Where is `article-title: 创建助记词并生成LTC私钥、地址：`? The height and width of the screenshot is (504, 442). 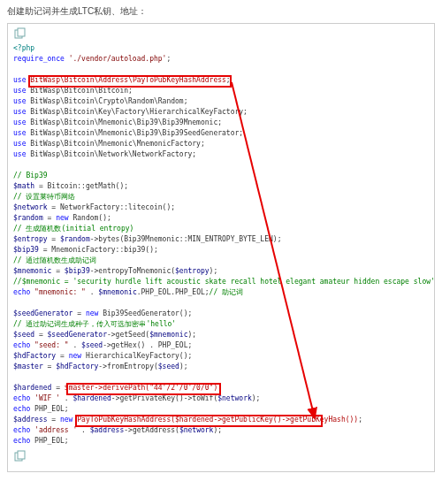
article-title: 创建助记词并生成LTC私钥、地址： is located at coordinates (221, 11).